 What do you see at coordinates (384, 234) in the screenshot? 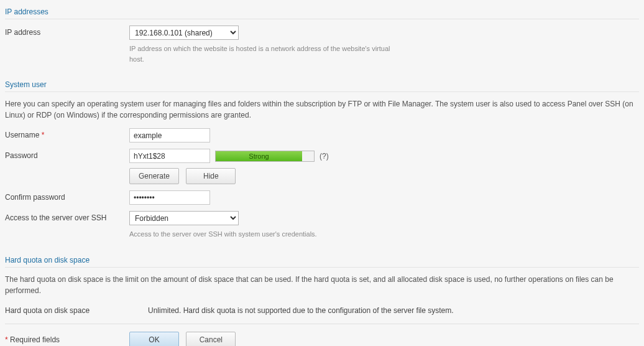
I see `ssh-hint: Access to the server over SSH with syste…` at bounding box center [384, 234].